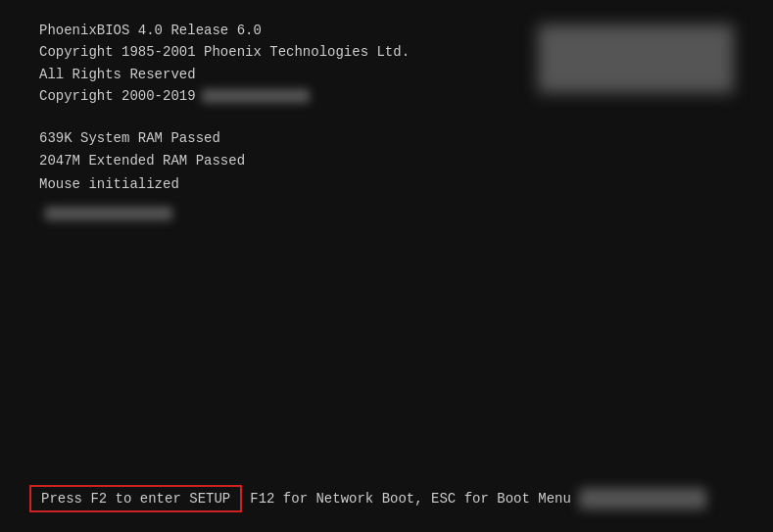  Describe the element at coordinates (109, 214) in the screenshot. I see `blur-line-middle` at that location.